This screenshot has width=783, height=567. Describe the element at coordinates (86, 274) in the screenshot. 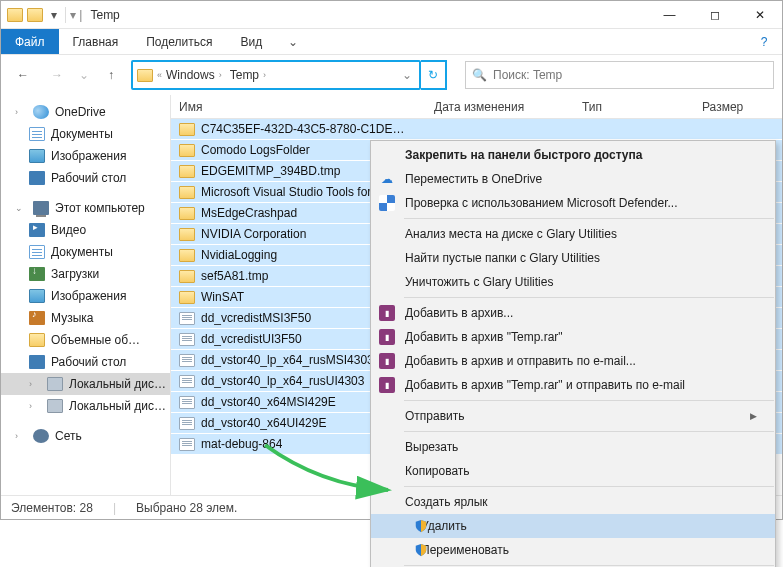

I see `tree-downloads: Загрузки` at that location.